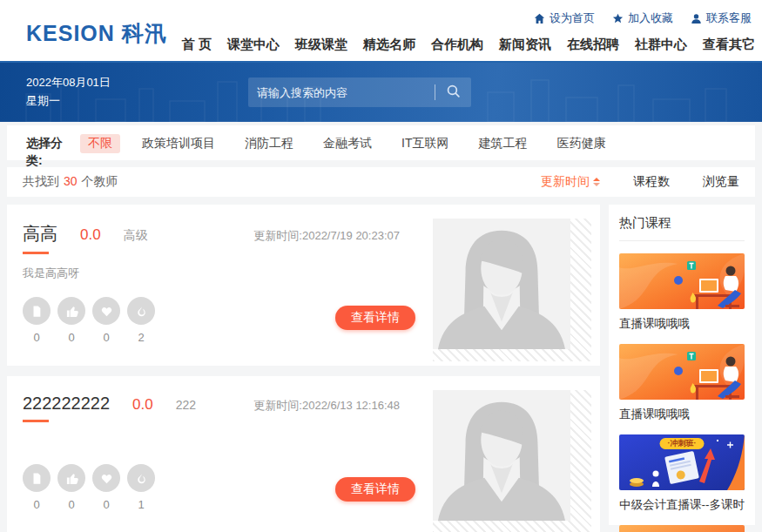 Image resolution: width=762 pixels, height=532 pixels. I want to click on search-icon, so click(453, 92).